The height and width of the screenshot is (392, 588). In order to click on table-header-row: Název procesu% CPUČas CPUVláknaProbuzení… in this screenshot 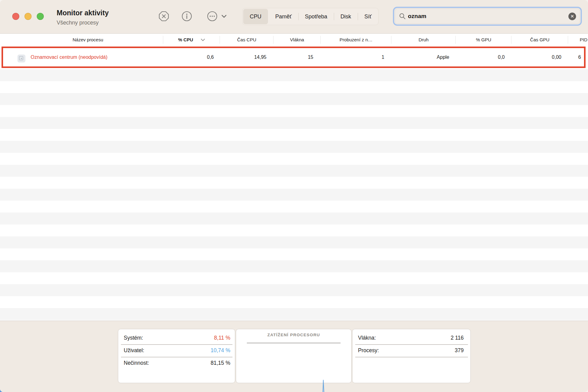, I will do `click(294, 40)`.